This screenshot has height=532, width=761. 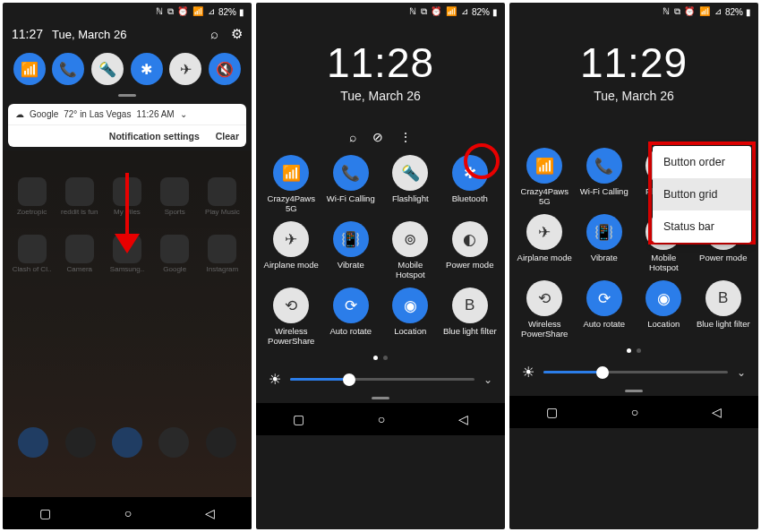 I want to click on battery-pct: 82%, so click(x=734, y=13).